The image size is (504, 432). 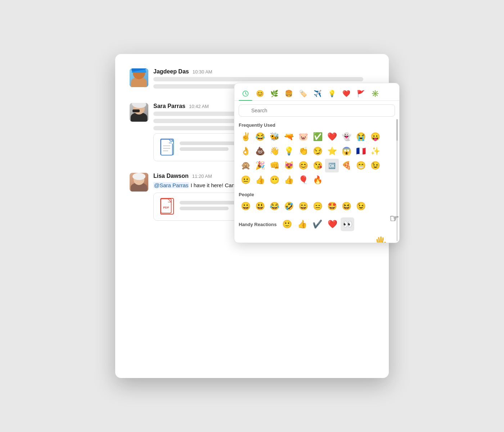 I want to click on emoji-search-input, so click(x=317, y=111).